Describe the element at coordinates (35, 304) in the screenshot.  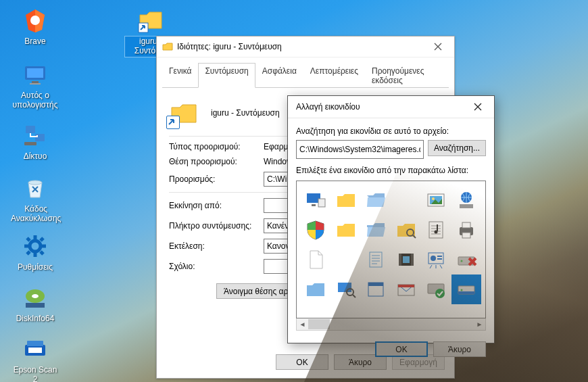
I see `desktop-icon-diskinfo: DiskInfo64` at that location.